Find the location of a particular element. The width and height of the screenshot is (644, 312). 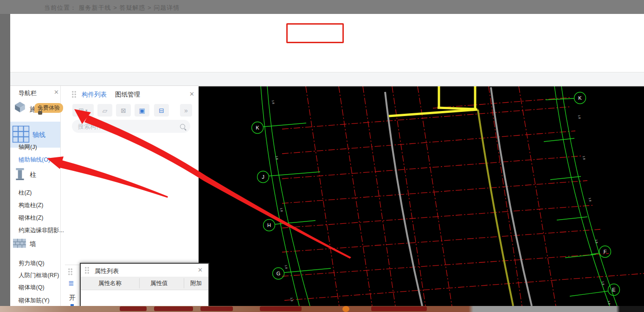

sidebar-item-axis-grid: 轴网(J) is located at coordinates (28, 148).